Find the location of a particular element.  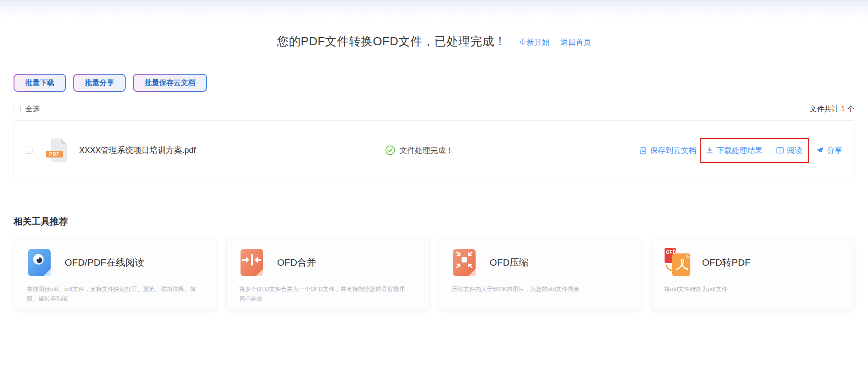

file-count-number: 1 is located at coordinates (843, 109).